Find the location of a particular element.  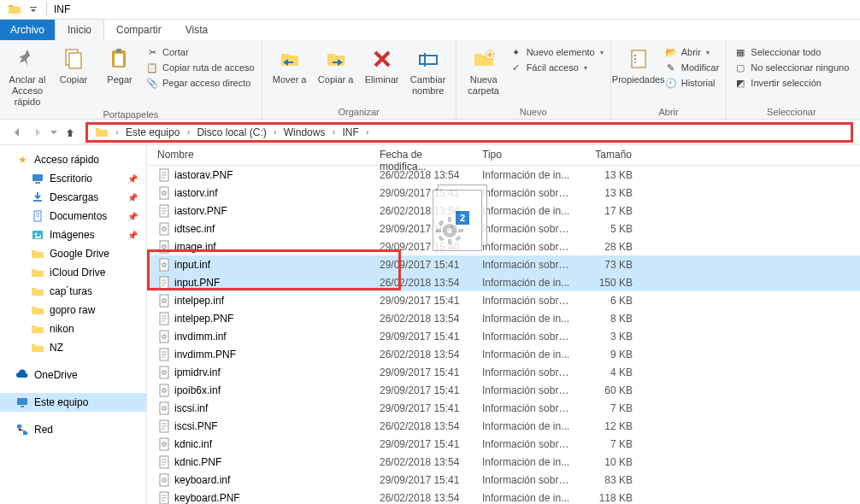

properties-label: Propiedades is located at coordinates (639, 80).